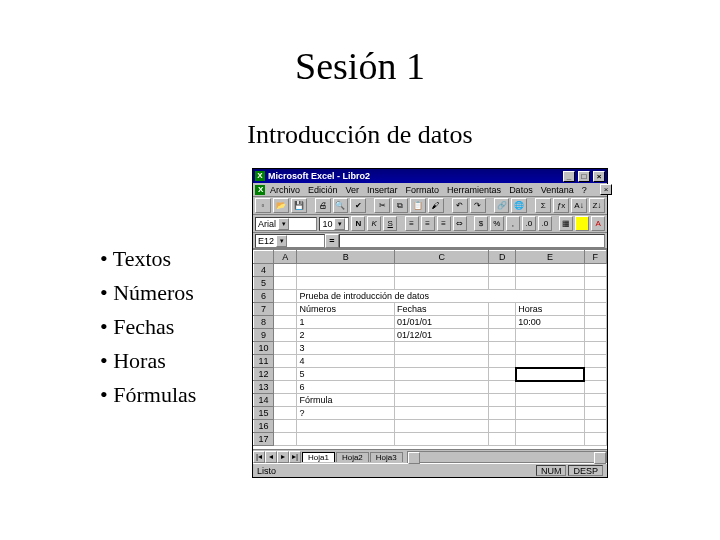  I want to click on increase-decimal-icon: .0, so click(529, 224).